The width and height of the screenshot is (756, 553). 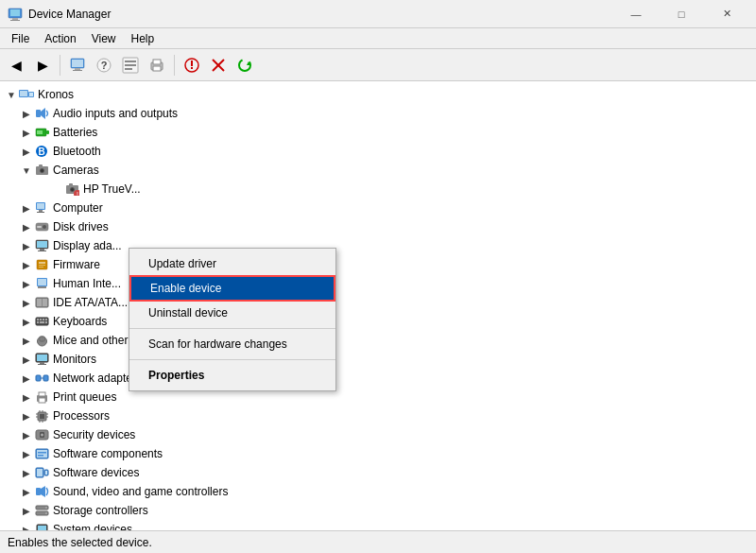 What do you see at coordinates (378, 265) in the screenshot?
I see `tree-item-firmware: ▶ Firmware` at bounding box center [378, 265].